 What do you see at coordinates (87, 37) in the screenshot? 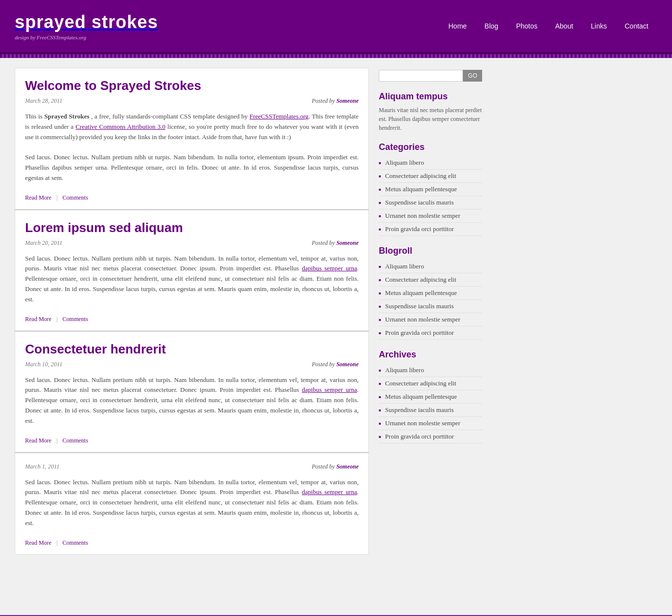
I see `site-subtitle: design by FreeCSSTemplates.org` at bounding box center [87, 37].